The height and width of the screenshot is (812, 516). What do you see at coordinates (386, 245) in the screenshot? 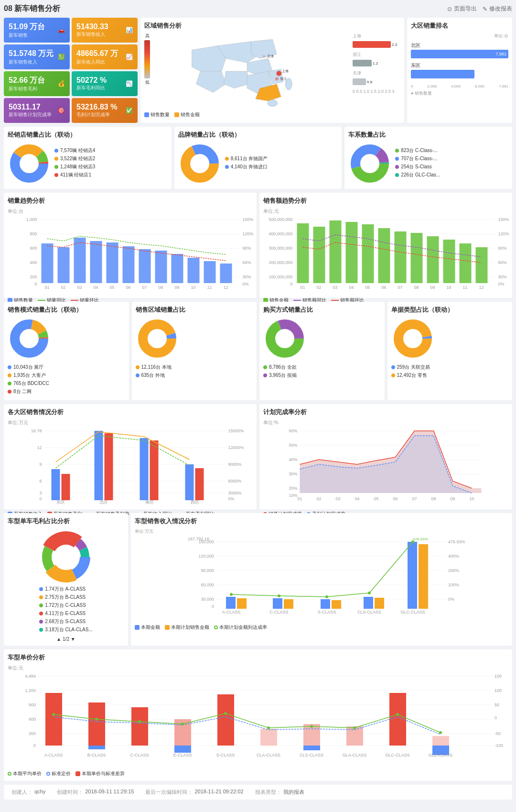
I see `revenue-trend: 销售额趋势分析 单位:元 500,000,000 400,000,000 300…` at bounding box center [386, 245].